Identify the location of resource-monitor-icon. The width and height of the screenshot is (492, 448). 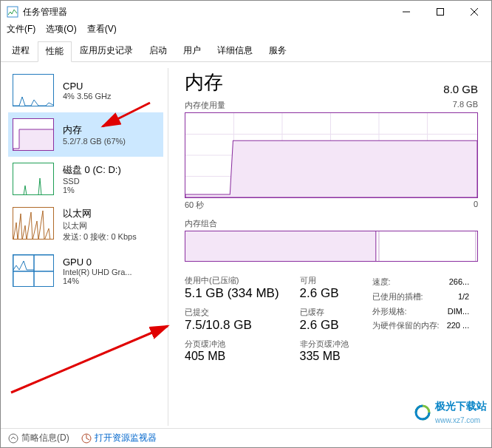
(86, 438).